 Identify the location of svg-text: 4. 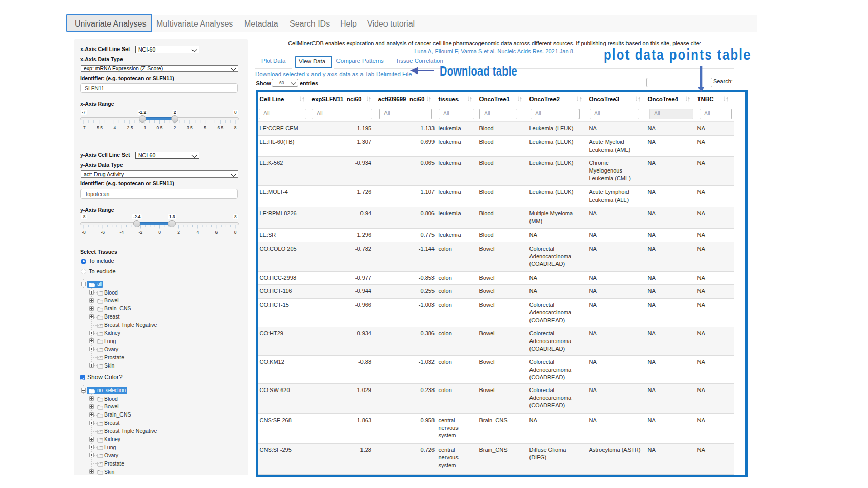
(197, 232).